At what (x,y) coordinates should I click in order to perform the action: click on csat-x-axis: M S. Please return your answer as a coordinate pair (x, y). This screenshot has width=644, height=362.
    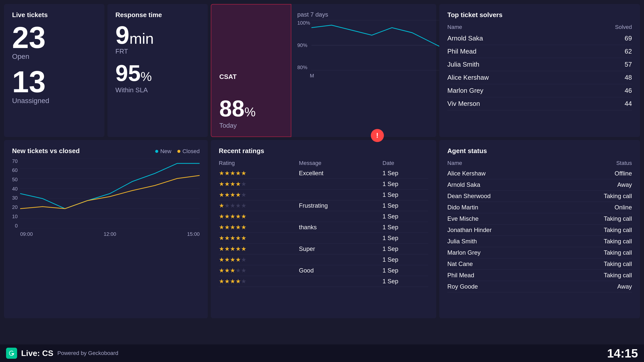
    Looking at the image, I should click on (377, 76).